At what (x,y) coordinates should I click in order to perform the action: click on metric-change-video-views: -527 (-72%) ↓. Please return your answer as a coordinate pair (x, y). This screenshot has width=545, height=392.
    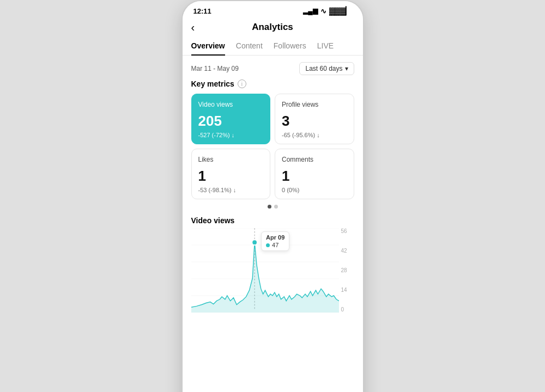
    Looking at the image, I should click on (231, 135).